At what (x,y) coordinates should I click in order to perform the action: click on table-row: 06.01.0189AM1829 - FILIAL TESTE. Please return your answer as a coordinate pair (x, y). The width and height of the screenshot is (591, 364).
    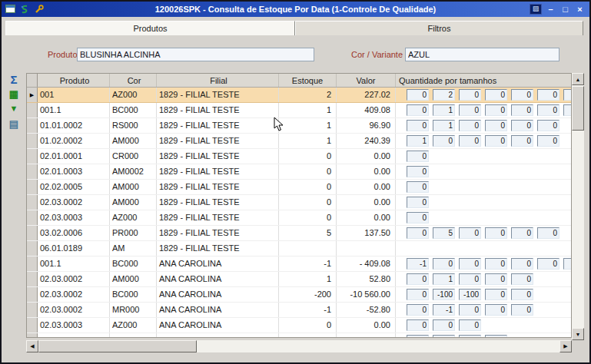
    Looking at the image, I should click on (299, 249).